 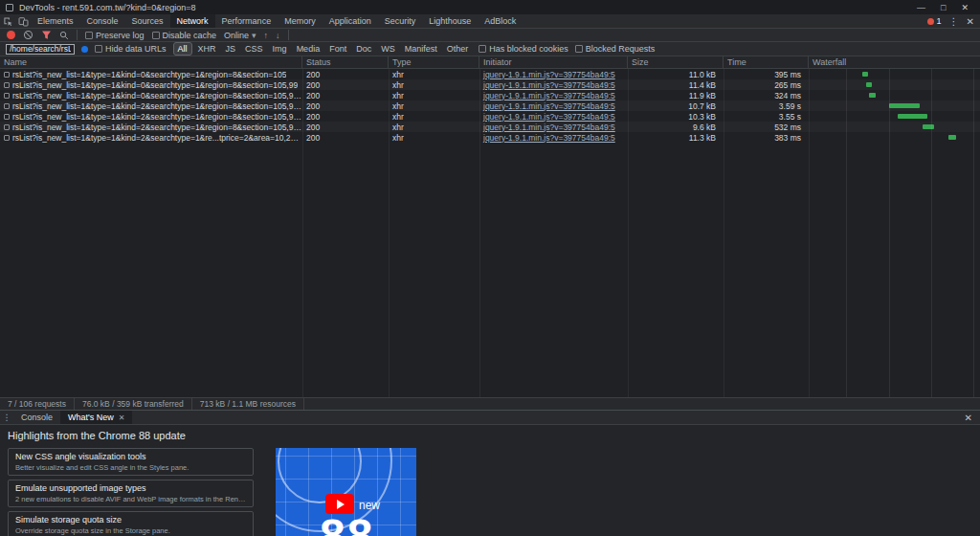 What do you see at coordinates (99, 49) in the screenshot?
I see `checkbox-icon` at bounding box center [99, 49].